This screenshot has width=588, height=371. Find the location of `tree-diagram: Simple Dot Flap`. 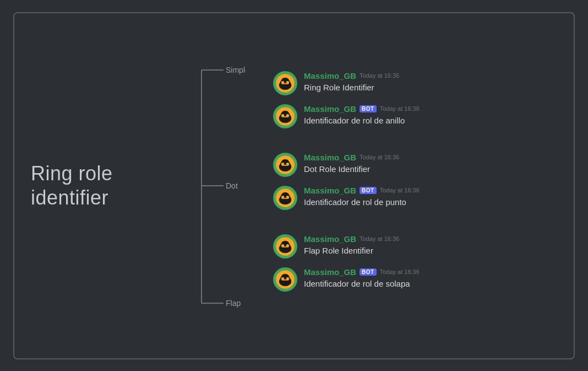

tree-diagram: Simple Dot Flap is located at coordinates (218, 186).